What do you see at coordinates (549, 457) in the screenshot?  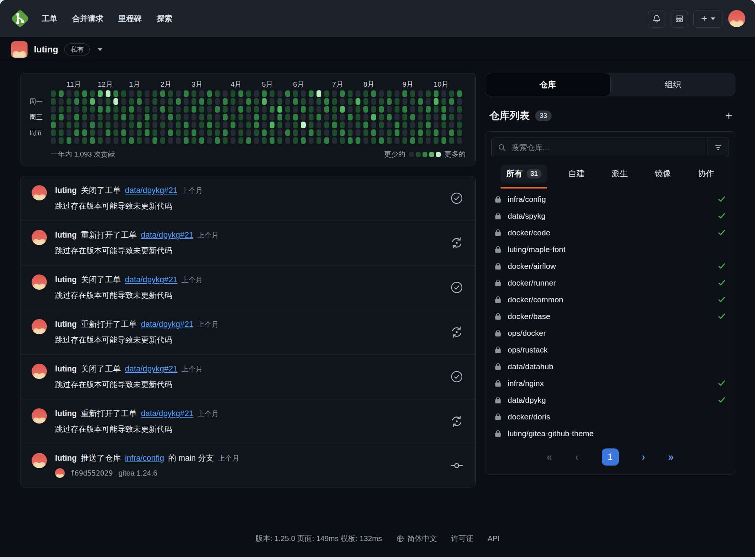 I see `pagination-first-button: «` at bounding box center [549, 457].